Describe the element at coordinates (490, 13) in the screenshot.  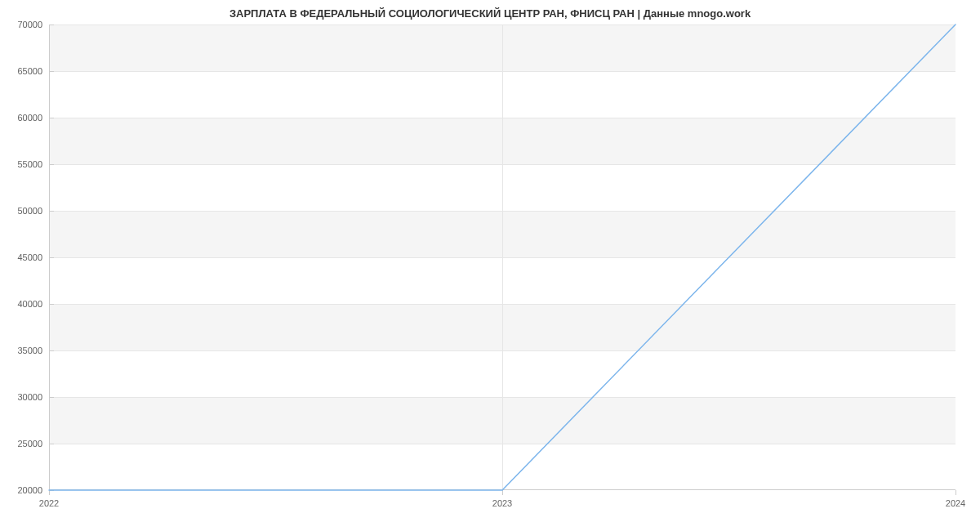
I see `chart-title: ЗАРПЛАТА В ФЕДЕРАЛЬНЫЙ СОЦИОЛОГИЧЕСКИЙ Ц…` at that location.